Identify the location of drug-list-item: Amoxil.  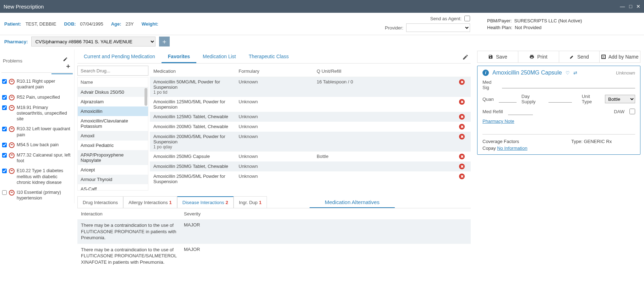
(113, 136).